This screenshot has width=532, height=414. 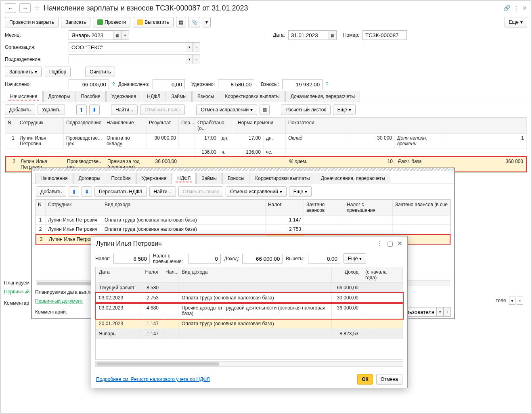 What do you see at coordinates (256, 192) in the screenshot?
I see `inner-cancel-fix-button: Отмена исправлений ▾` at bounding box center [256, 192].